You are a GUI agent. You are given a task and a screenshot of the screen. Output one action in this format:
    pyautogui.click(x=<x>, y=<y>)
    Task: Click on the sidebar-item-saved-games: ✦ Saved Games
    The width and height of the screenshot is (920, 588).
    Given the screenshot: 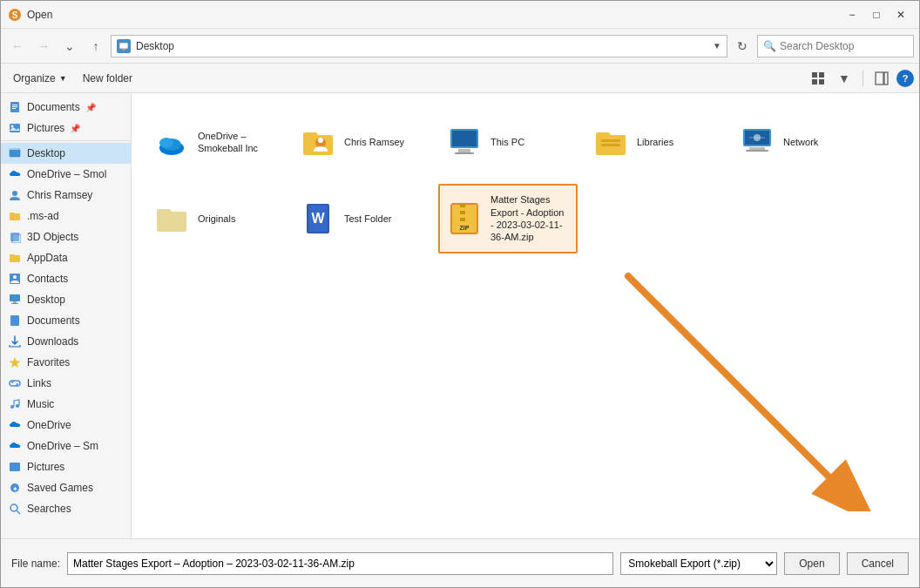 What is the action you would take?
    pyautogui.click(x=66, y=488)
    